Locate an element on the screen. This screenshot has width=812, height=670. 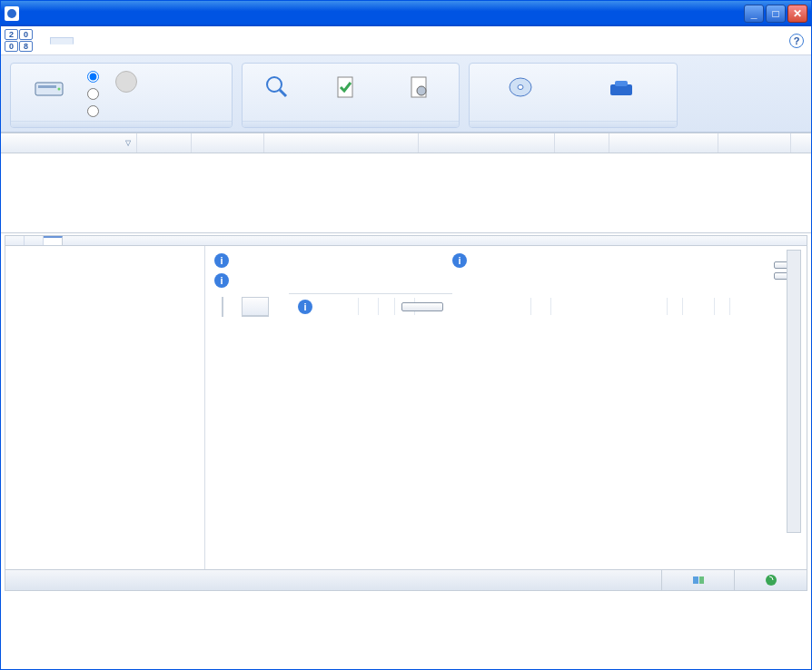
drive-icon is located at coordinates (49, 87).